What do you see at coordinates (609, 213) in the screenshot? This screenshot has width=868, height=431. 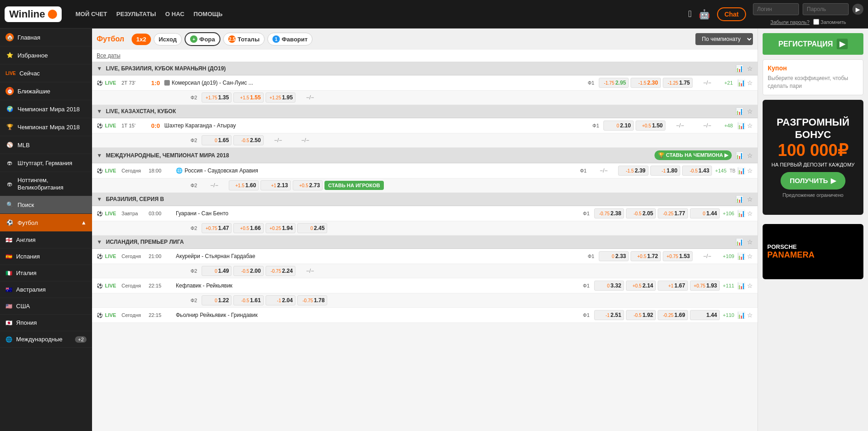 I see `bet-cell: -0.752.38` at bounding box center [609, 213].